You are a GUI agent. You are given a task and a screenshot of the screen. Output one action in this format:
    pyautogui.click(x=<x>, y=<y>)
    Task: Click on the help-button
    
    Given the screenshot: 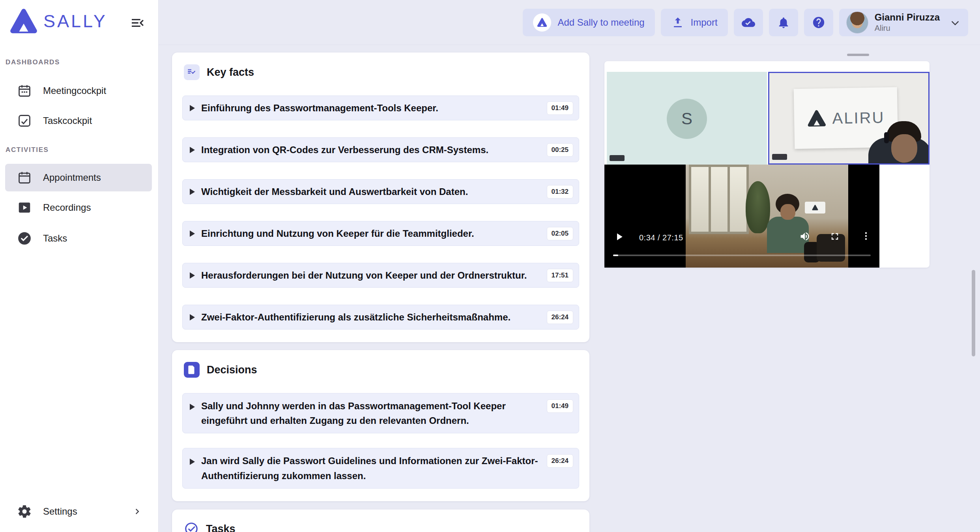 What is the action you would take?
    pyautogui.click(x=819, y=22)
    